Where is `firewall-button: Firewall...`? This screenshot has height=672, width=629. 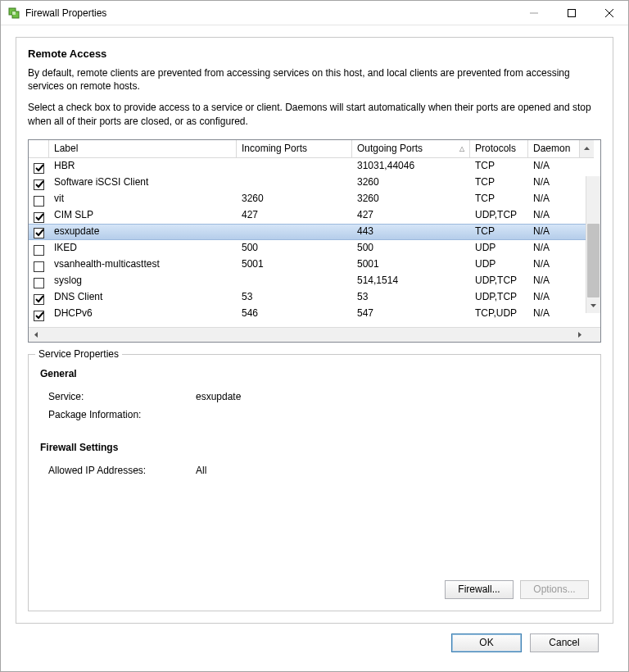 firewall-button: Firewall... is located at coordinates (479, 590).